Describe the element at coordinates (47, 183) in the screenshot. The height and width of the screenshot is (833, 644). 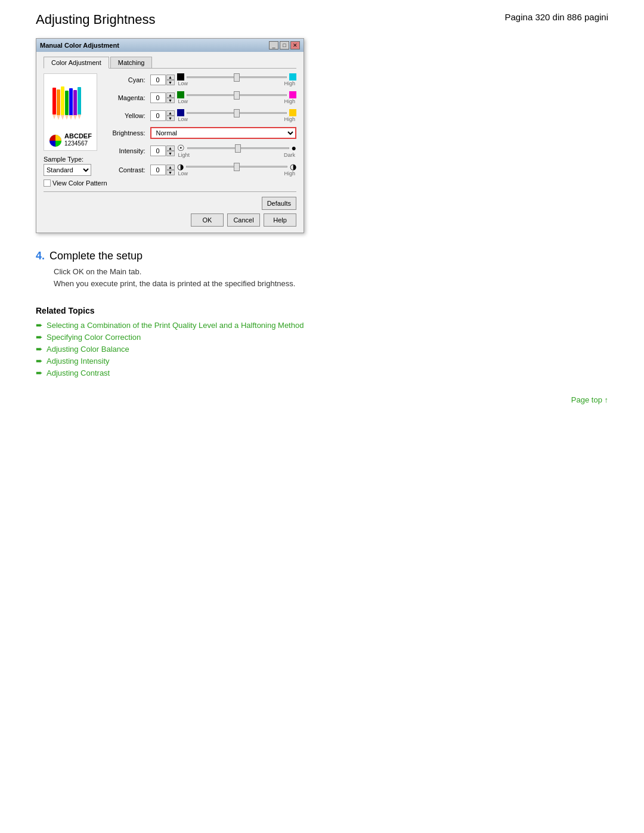
I see `view-color-pattern-checkbox` at that location.